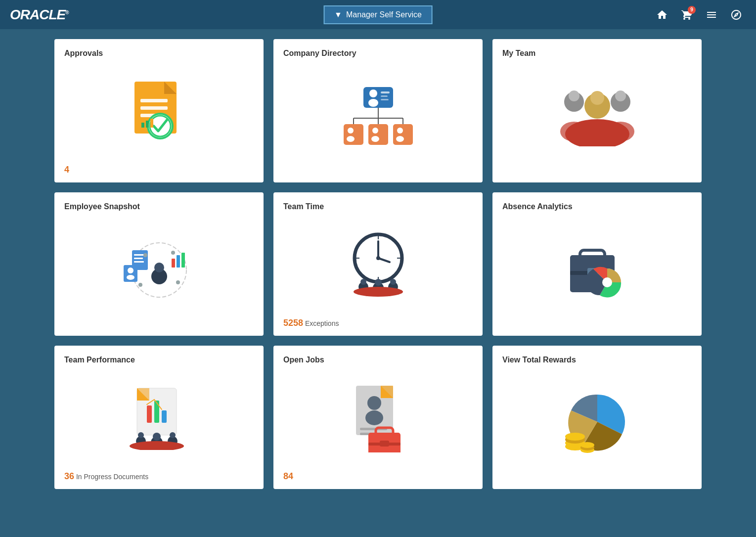  Describe the element at coordinates (378, 320) in the screenshot. I see `tile-team-time-footer: 5258 Exceptions` at that location.